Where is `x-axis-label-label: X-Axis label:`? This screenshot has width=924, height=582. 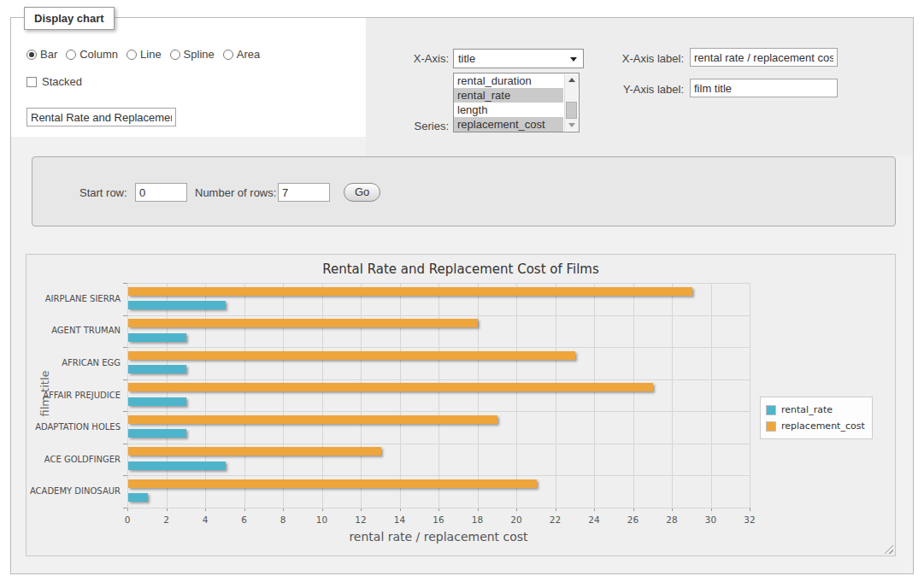
x-axis-label-label: X-Axis label: is located at coordinates (645, 58).